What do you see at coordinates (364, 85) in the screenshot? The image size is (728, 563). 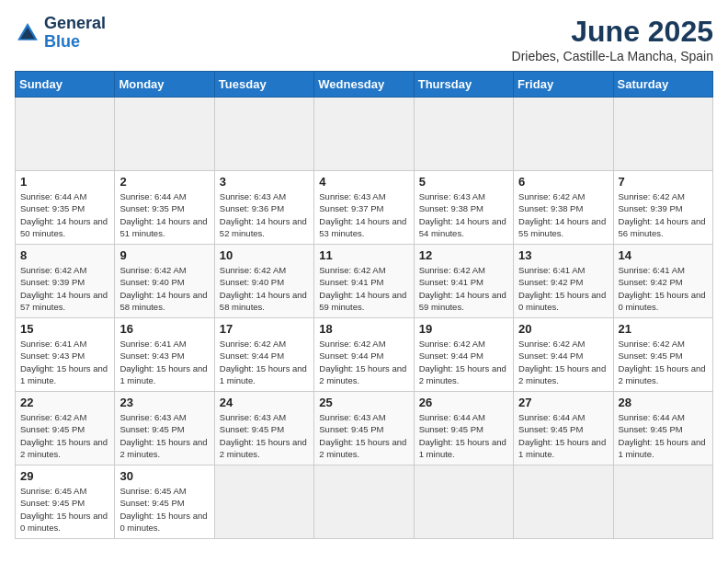 I see `weekday-header-row: SundayMondayTuesdayWednesdayThursdayFrid…` at bounding box center [364, 85].